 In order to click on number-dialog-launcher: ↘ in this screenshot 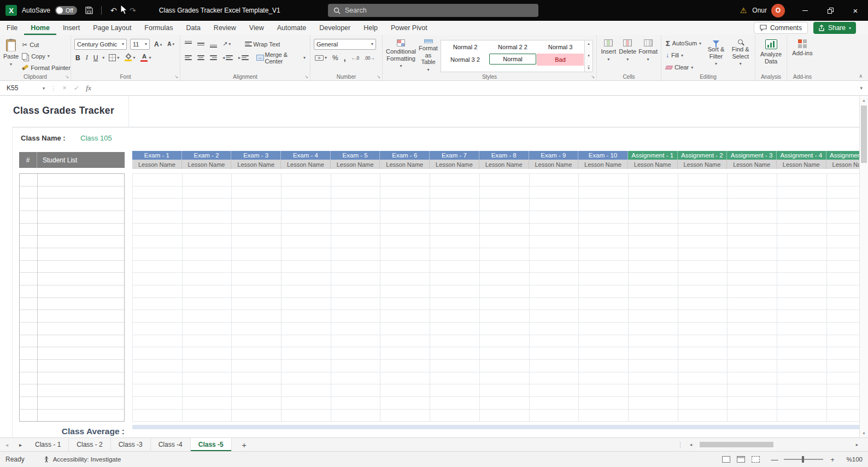, I will do `click(378, 77)`.